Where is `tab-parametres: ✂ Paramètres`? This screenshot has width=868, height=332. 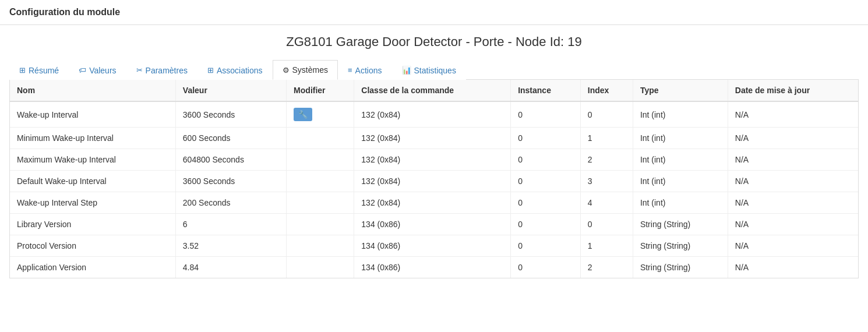
tab-parametres: ✂ Paramètres is located at coordinates (162, 70).